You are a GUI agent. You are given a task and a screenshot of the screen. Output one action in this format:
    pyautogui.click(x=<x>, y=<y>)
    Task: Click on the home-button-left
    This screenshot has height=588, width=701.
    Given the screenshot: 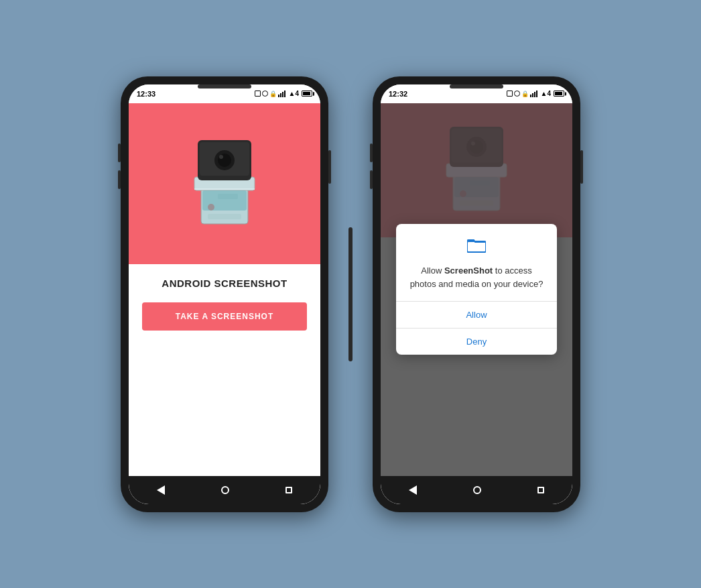 What is the action you would take?
    pyautogui.click(x=225, y=490)
    